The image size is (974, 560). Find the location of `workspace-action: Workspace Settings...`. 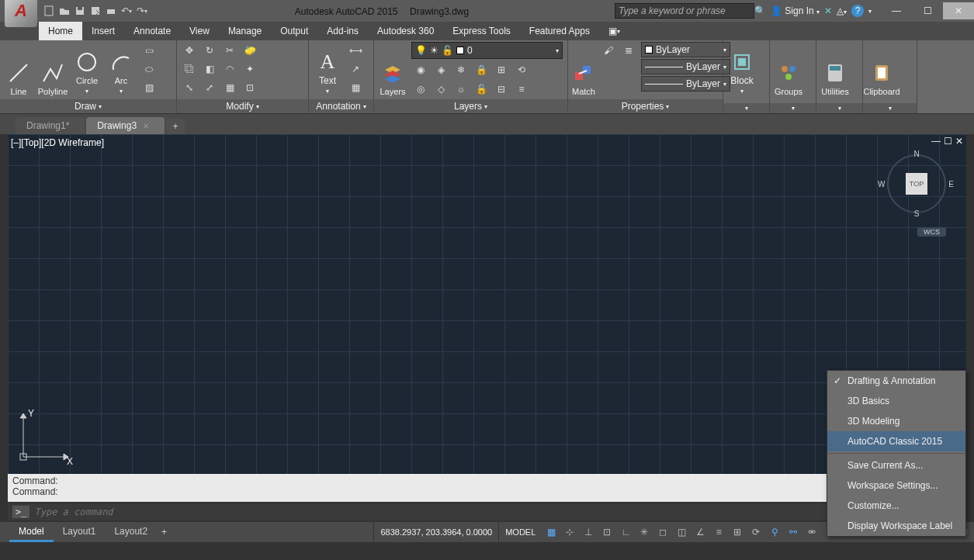

workspace-action: Workspace Settings... is located at coordinates (896, 486).